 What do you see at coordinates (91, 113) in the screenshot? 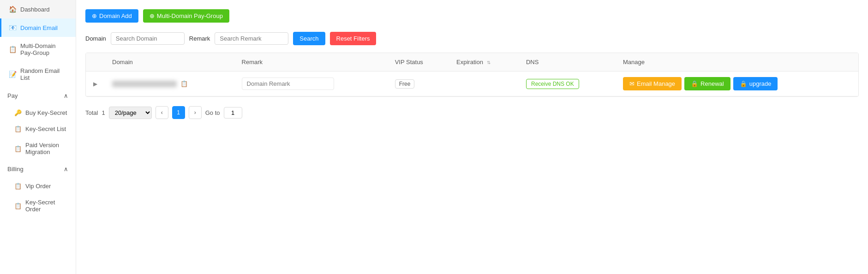
I see `total-label: Total` at bounding box center [91, 113].